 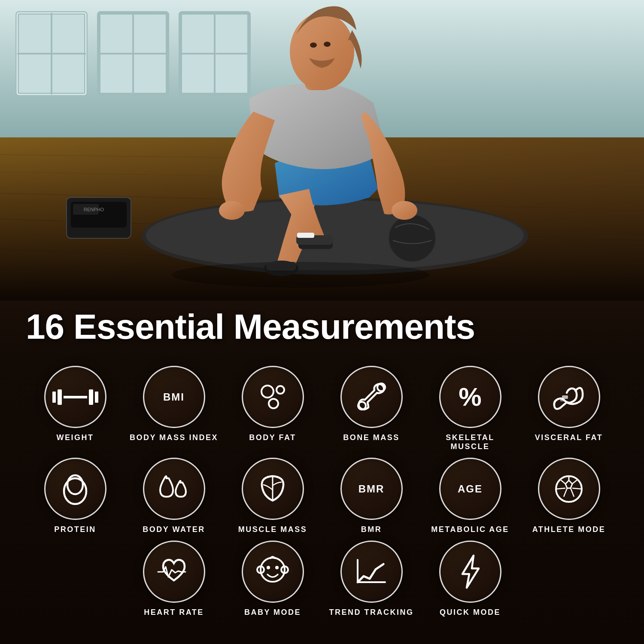 What do you see at coordinates (94, 210) in the screenshot?
I see `svg-text: RENPHO` at bounding box center [94, 210].